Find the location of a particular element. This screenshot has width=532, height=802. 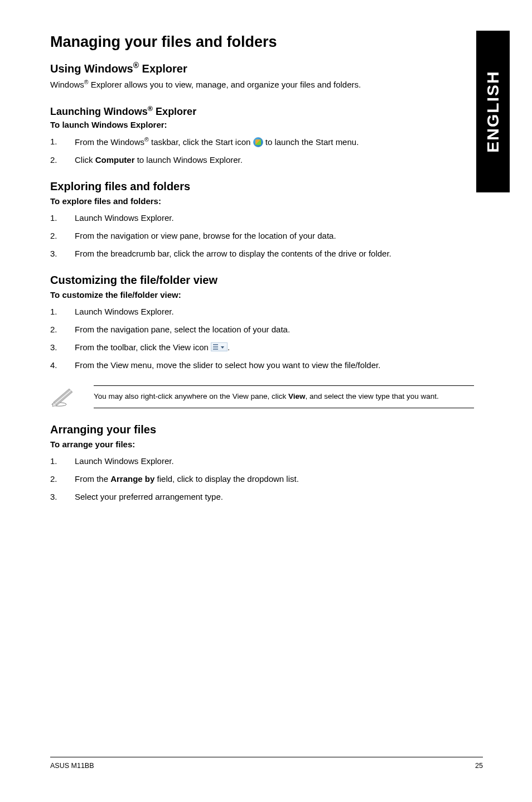

list-item: 1. From the Windows® taskbar, click the … is located at coordinates (262, 142).